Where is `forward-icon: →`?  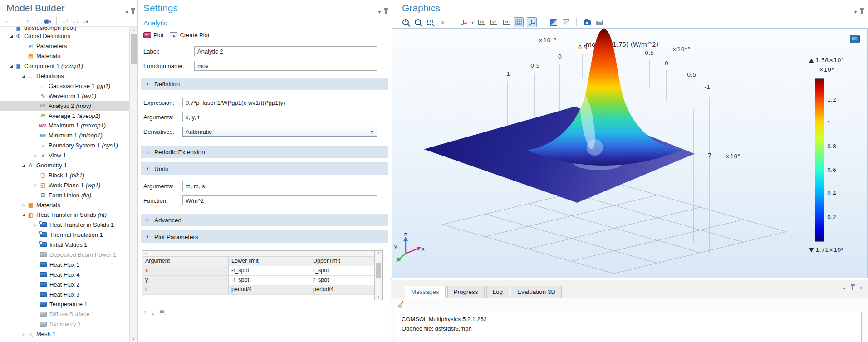 forward-icon: → is located at coordinates (18, 21).